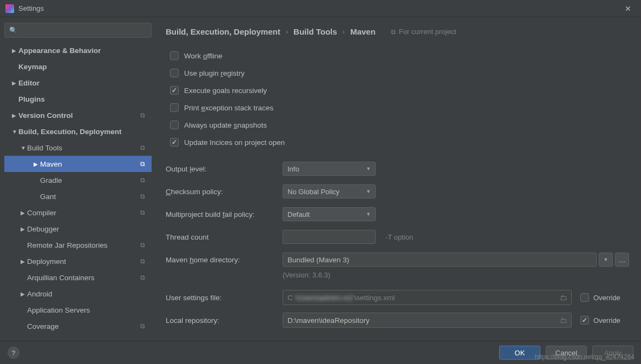 The height and width of the screenshot is (364, 641). Describe the element at coordinates (78, 115) in the screenshot. I see `sidebar-item-version-control: ▶Version Control⧉` at that location.